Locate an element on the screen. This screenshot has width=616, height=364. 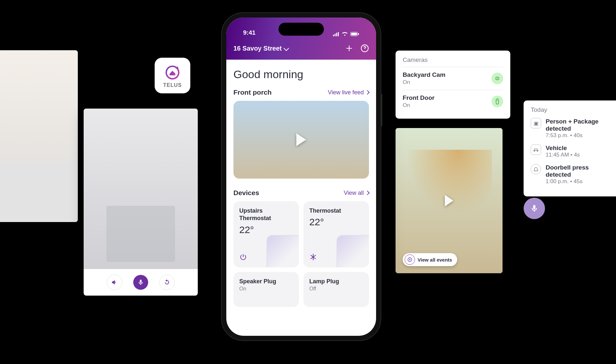
clip-icon: ▣ is located at coordinates (536, 123).